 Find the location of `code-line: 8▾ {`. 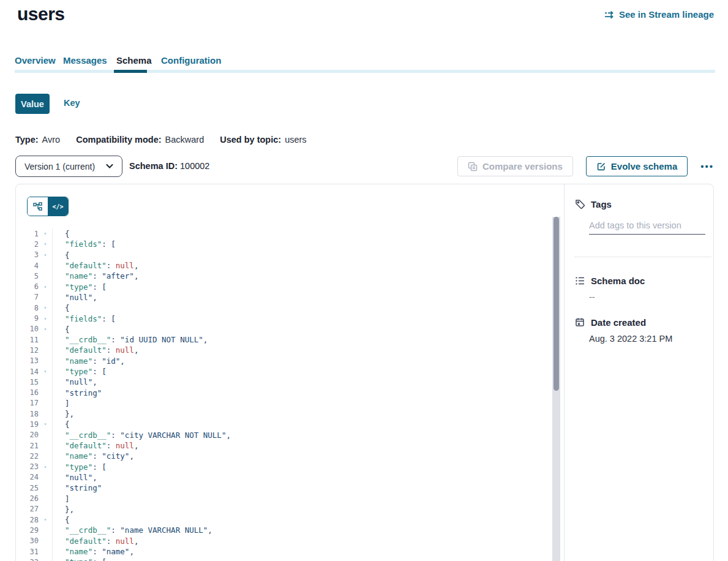

code-line: 8▾ { is located at coordinates (284, 307).